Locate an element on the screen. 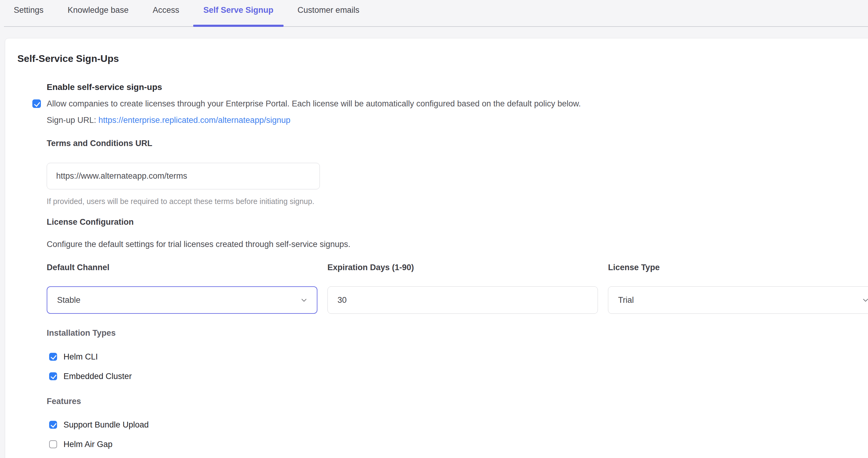  embedded-cluster-checkbox is located at coordinates (53, 377).